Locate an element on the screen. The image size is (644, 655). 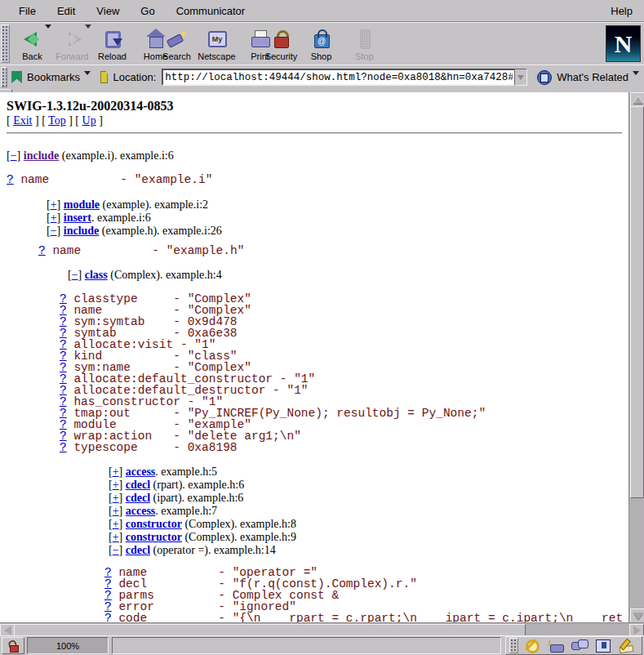
back-button: Back is located at coordinates (33, 44).